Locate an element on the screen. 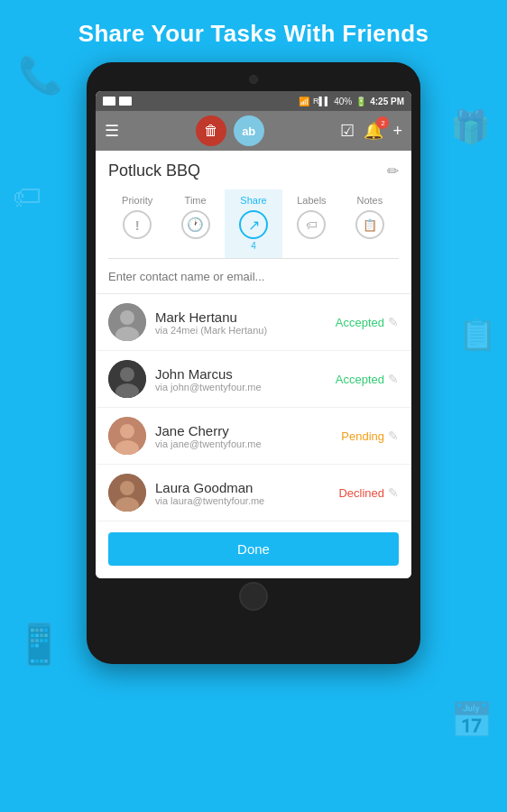 Image resolution: width=507 pixels, height=812 pixels. tab-notes: Notes 📋 is located at coordinates (370, 224).